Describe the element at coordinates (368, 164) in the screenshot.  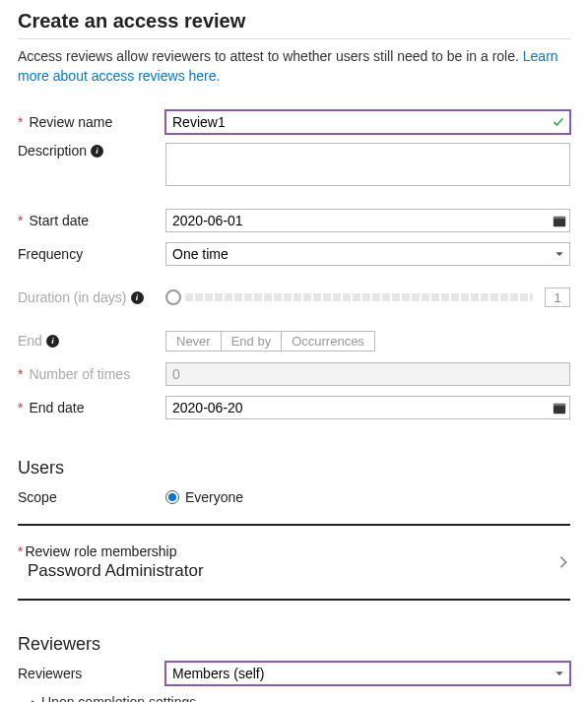
I see `description-input` at that location.